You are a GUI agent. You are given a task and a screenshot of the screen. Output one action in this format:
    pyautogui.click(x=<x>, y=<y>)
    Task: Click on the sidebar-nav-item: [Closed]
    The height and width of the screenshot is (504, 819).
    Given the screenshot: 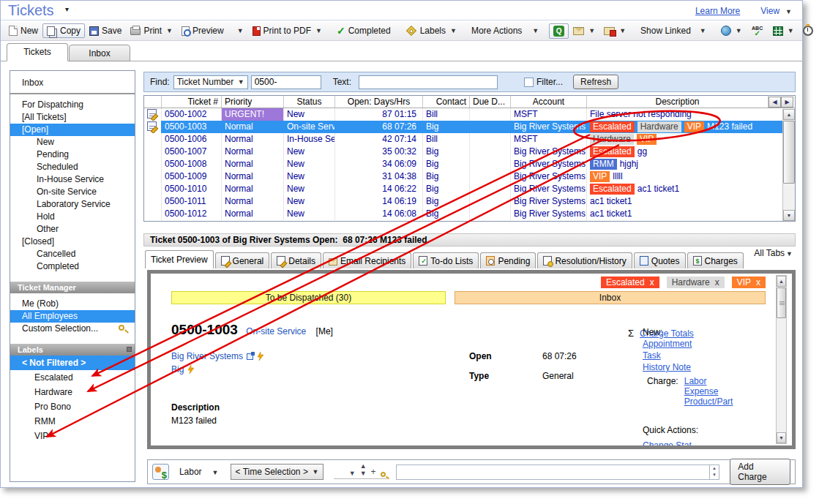 What is the action you would take?
    pyautogui.click(x=72, y=241)
    